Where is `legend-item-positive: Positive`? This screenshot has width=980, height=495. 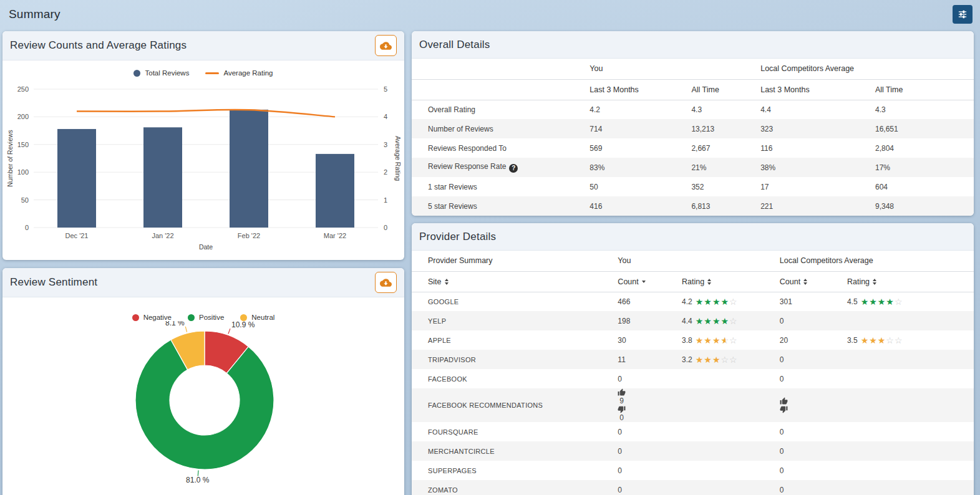
legend-item-positive: Positive is located at coordinates (206, 317).